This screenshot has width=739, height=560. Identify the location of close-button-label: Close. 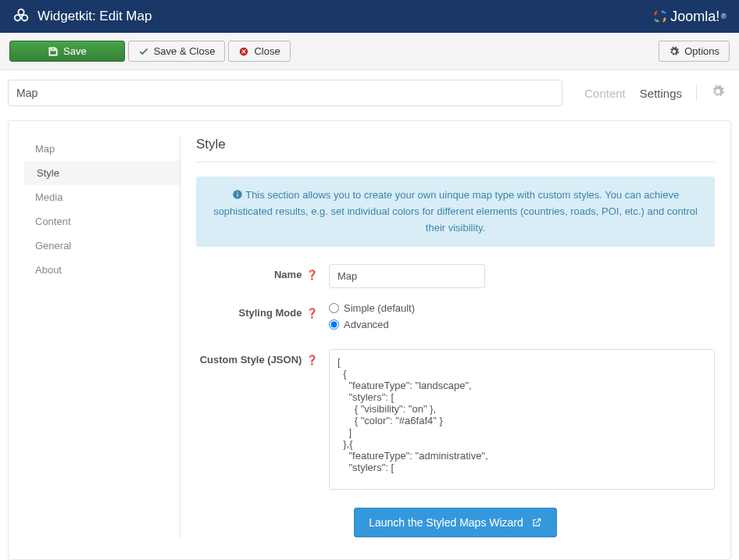
(267, 52).